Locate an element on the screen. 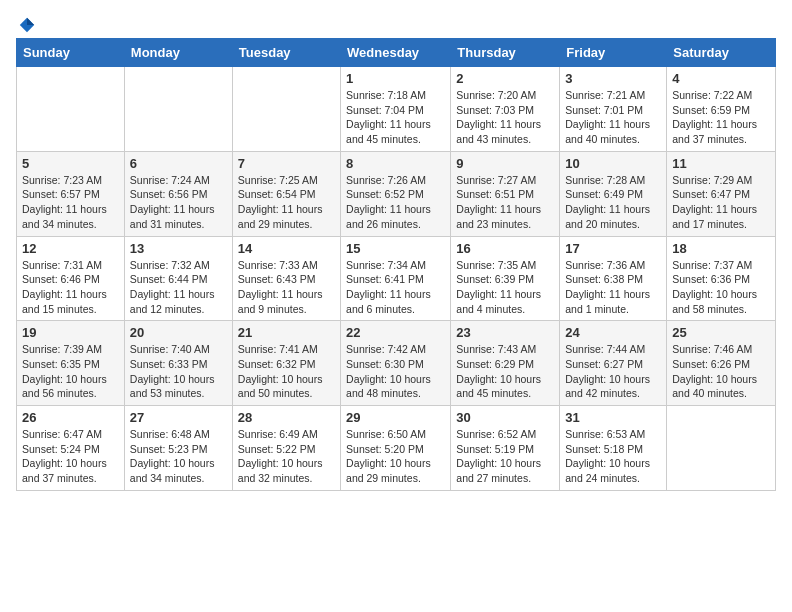 The height and width of the screenshot is (612, 792). day-info: Sunrise: 6:50 AM Sunset: 5:20 PM Dayligh… is located at coordinates (396, 456).